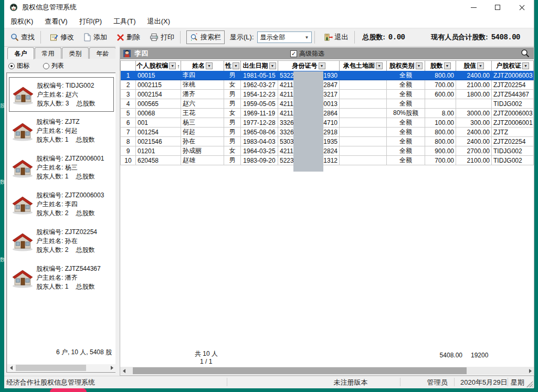 The width and height of the screenshot is (538, 392). I want to click on scroll-right-arrow, so click(112, 368).